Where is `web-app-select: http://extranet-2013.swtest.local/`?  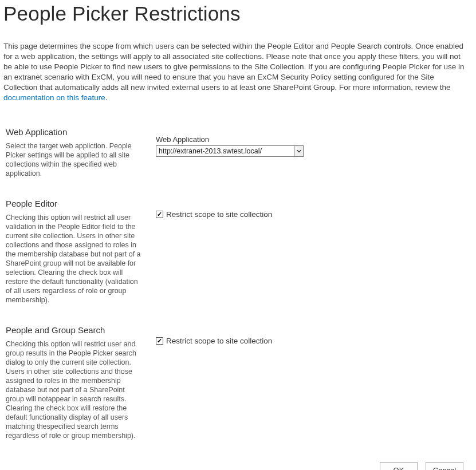
web-app-select: http://extranet-2013.swtest.local/ is located at coordinates (230, 151).